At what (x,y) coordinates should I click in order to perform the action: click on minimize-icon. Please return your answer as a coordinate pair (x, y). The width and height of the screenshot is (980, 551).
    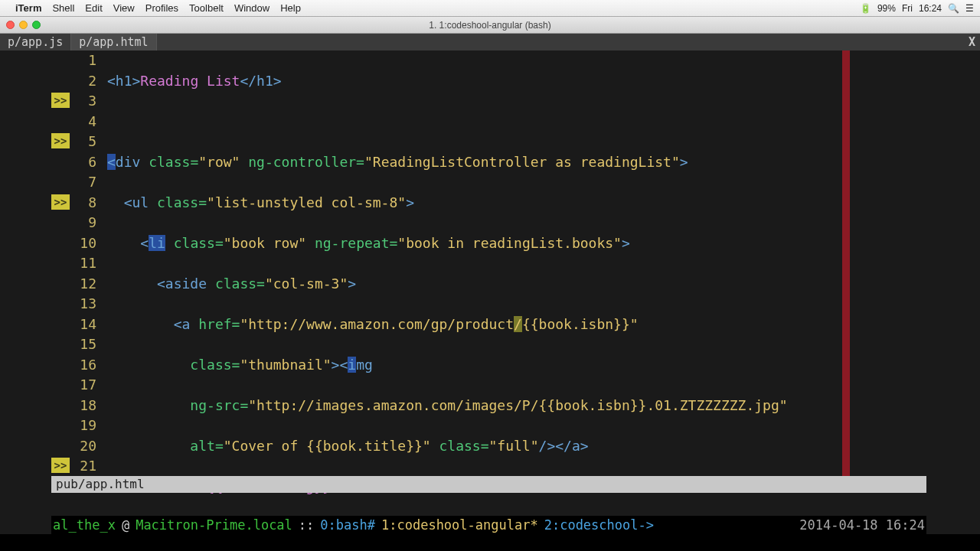
    Looking at the image, I should click on (23, 24).